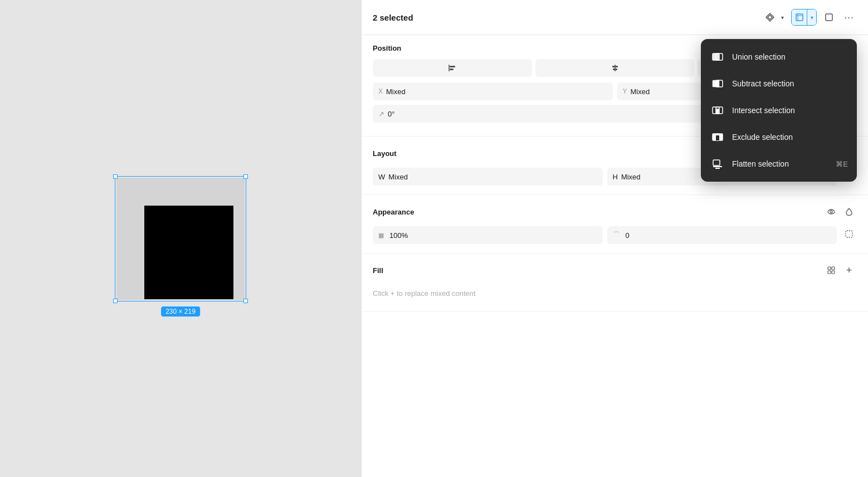 This screenshot has width=868, height=477. What do you see at coordinates (399, 235) in the screenshot?
I see `opacity-value: 100%` at bounding box center [399, 235].